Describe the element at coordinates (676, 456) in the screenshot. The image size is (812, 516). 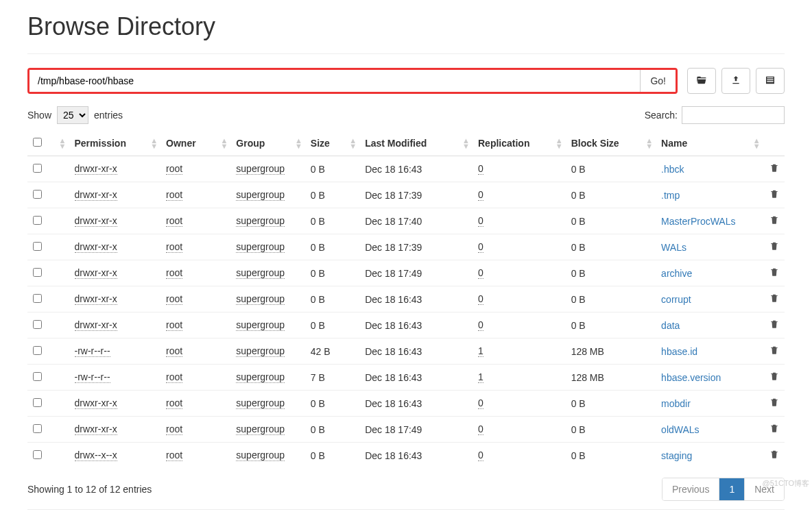
I see `name-link: staging` at that location.